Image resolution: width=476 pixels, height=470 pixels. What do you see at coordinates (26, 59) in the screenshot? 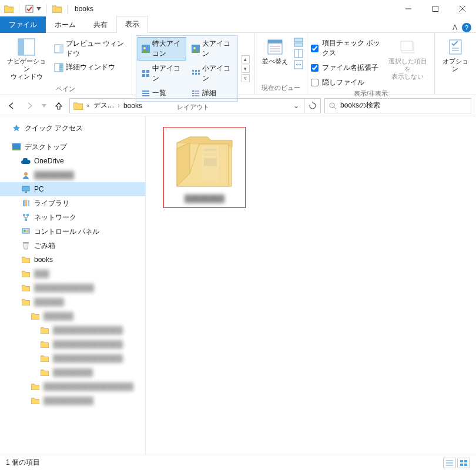
I see `navigation-pane-button: ナビゲーション ウィンドウ` at bounding box center [26, 59].